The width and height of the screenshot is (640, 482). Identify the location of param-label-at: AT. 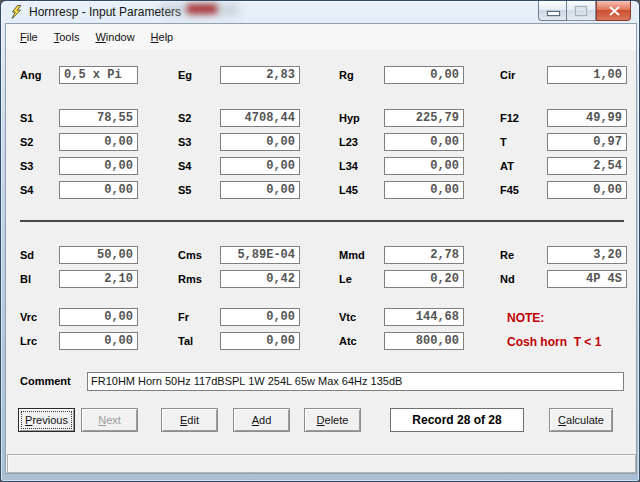
(507, 166).